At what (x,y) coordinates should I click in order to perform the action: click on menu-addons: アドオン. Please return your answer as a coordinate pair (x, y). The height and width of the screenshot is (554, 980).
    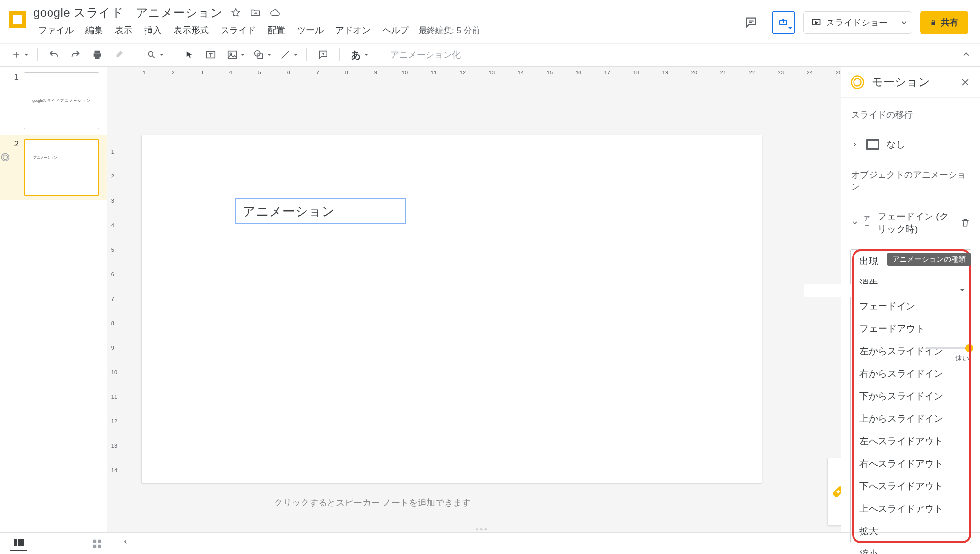
    Looking at the image, I should click on (353, 30).